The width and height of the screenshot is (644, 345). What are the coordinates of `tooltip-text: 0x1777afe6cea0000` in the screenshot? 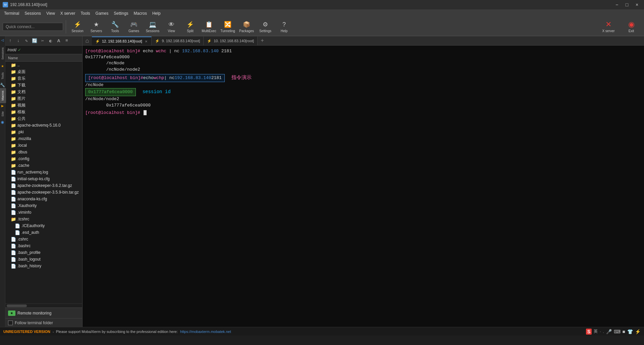 It's located at (111, 92).